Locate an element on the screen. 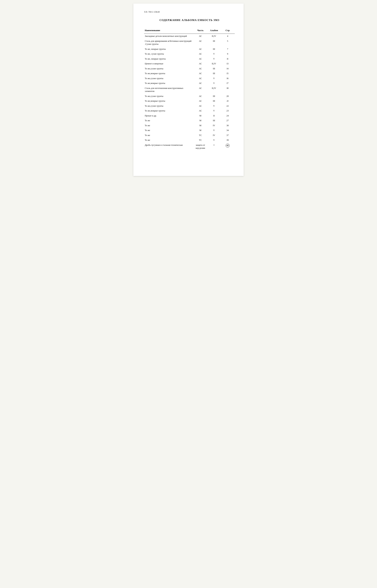  cell-page: 30 is located at coordinates (228, 126).